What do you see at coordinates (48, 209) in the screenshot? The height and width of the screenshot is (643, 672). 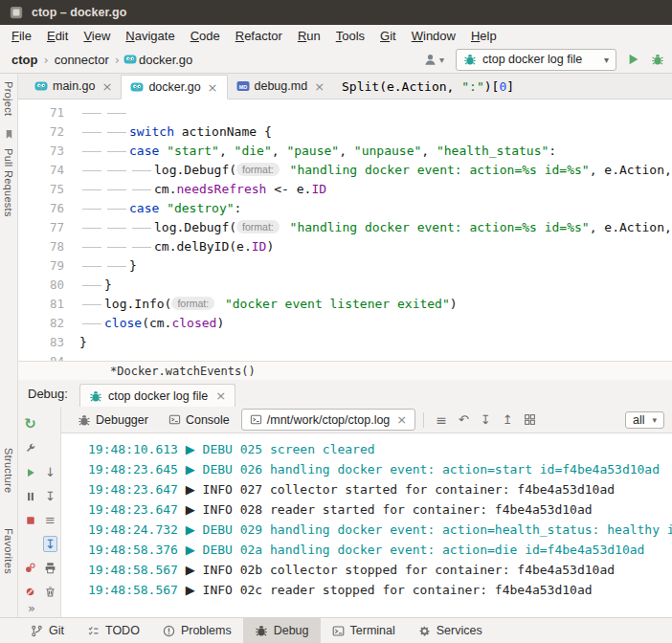 I see `gutter-line-number: 76` at bounding box center [48, 209].